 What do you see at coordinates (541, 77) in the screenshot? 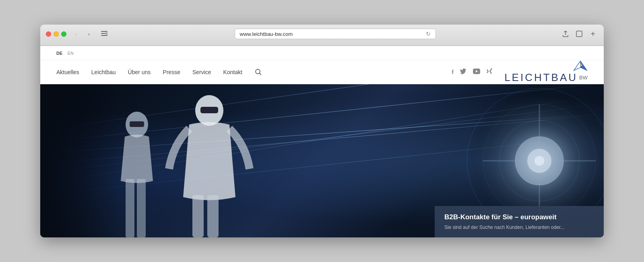
I see `logo-word: LEICHTBAU` at bounding box center [541, 77].